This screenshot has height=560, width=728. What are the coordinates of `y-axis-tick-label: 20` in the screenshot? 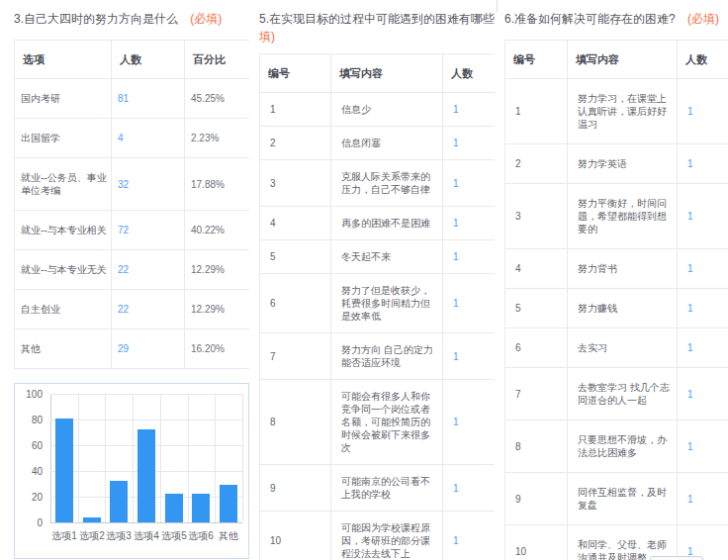 It's located at (29, 497).